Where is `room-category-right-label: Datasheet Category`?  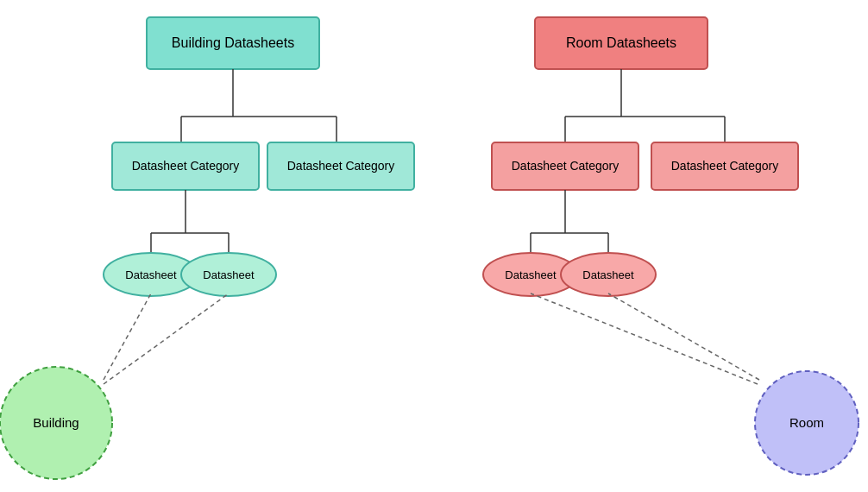 room-category-right-label: Datasheet Category is located at coordinates (725, 166).